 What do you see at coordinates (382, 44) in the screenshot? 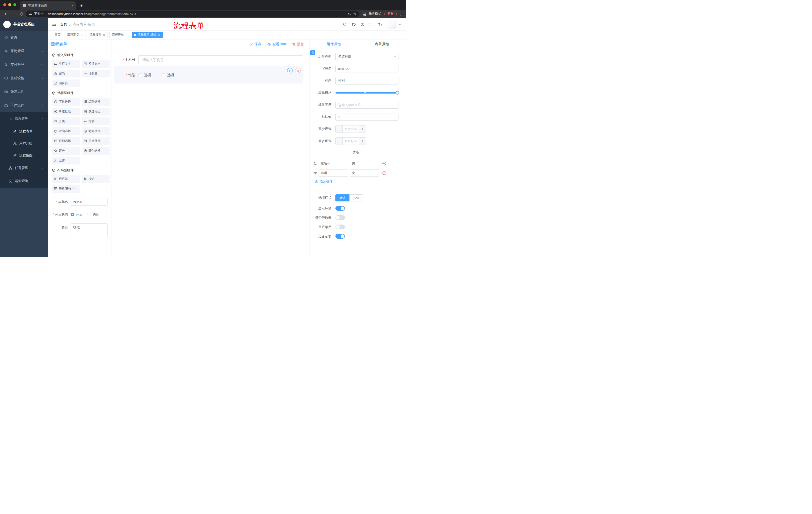
I see `tab-form-props: 表单属性` at bounding box center [382, 44].